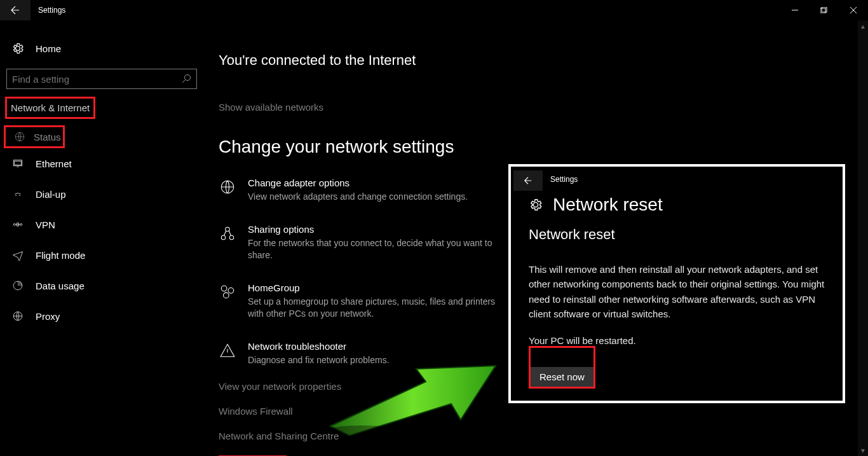 This screenshot has width=868, height=456. What do you see at coordinates (543, 60) in the screenshot?
I see `status-heading: You're connected to the Internet` at bounding box center [543, 60].